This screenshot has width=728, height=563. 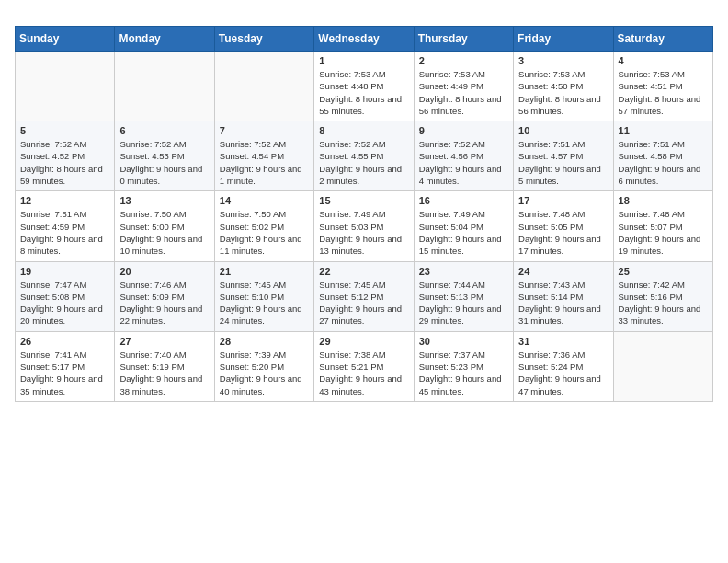 I want to click on weekday-header-row: SundayMondayTuesdayWednesdayThursdayFrid…, so click(x=364, y=39).